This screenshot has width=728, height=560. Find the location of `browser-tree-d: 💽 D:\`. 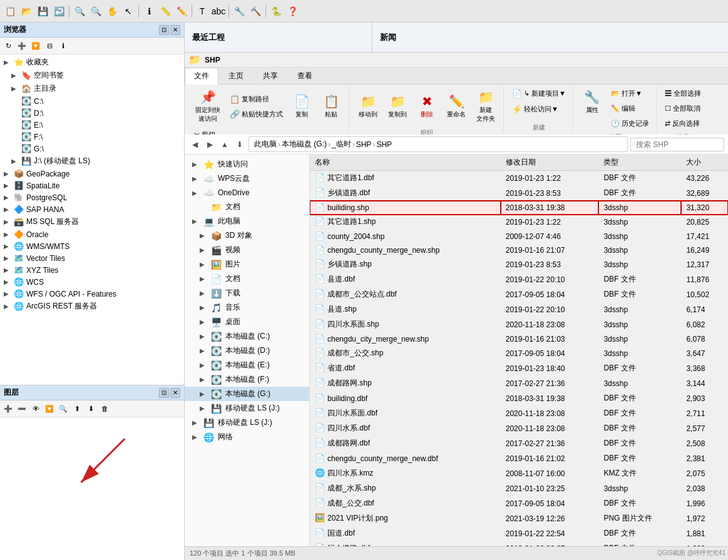

browser-tree-d: 💽 D:\ is located at coordinates (92, 113).